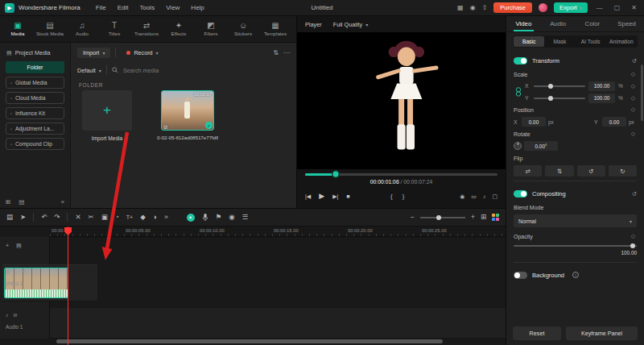 Image resolution: width=644 pixels, height=345 pixels. What do you see at coordinates (56, 218) in the screenshot?
I see `redo-icon: ↷` at bounding box center [56, 218].